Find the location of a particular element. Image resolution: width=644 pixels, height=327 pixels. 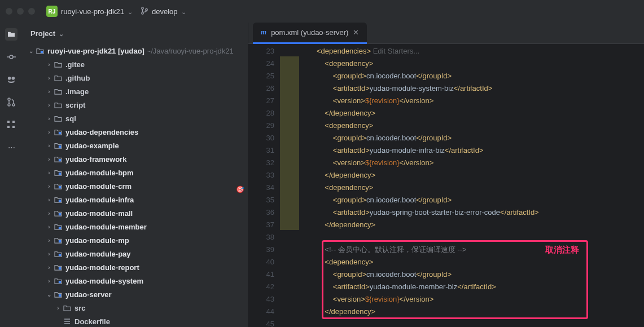

tree-item-sql: ›sql is located at coordinates (135, 118).